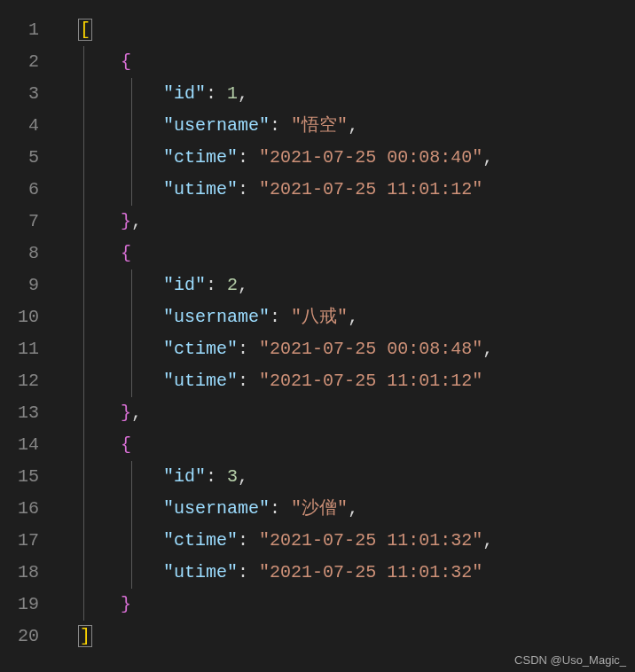  Describe the element at coordinates (357, 573) in the screenshot. I see `code-line: "utime": "2021-07-25 11:01:32"` at that location.